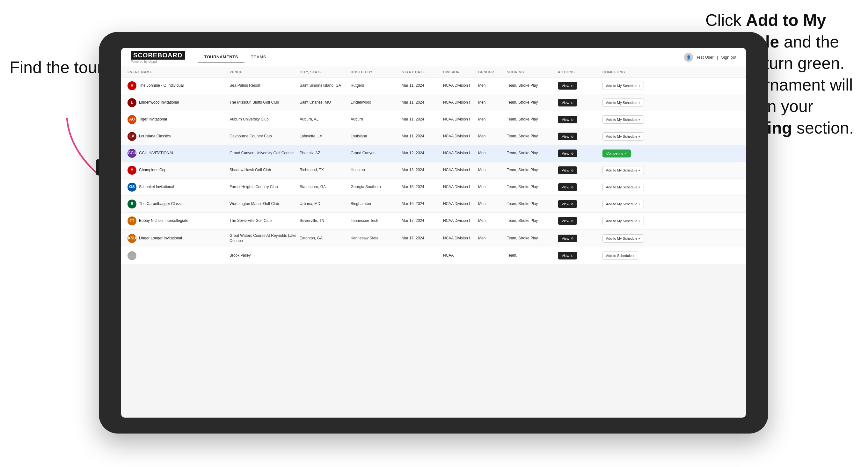 This screenshot has width=868, height=467. Describe the element at coordinates (179, 187) in the screenshot. I see `event-name-cell: GS Schenkel Invitational` at that location.